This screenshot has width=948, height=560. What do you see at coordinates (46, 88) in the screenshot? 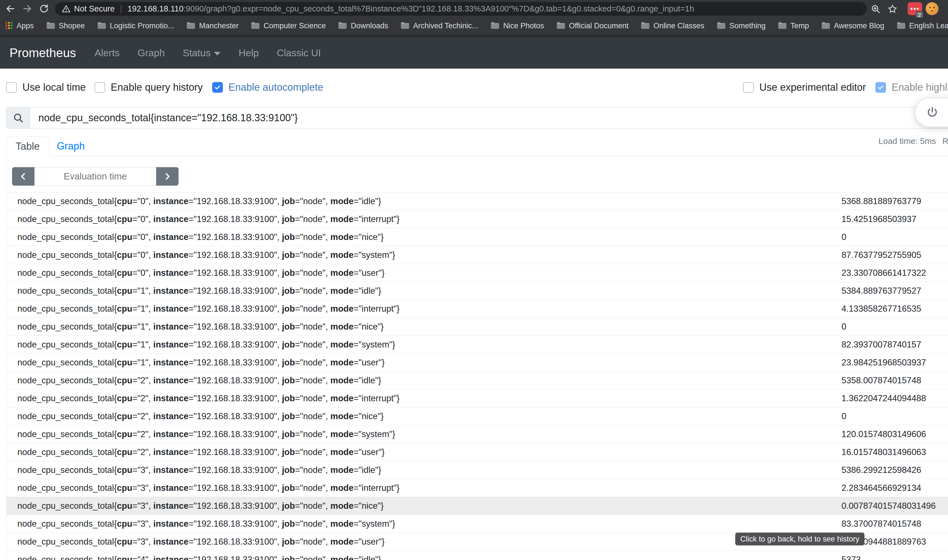
I see `option-use-local-time: Use local time` at bounding box center [46, 88].